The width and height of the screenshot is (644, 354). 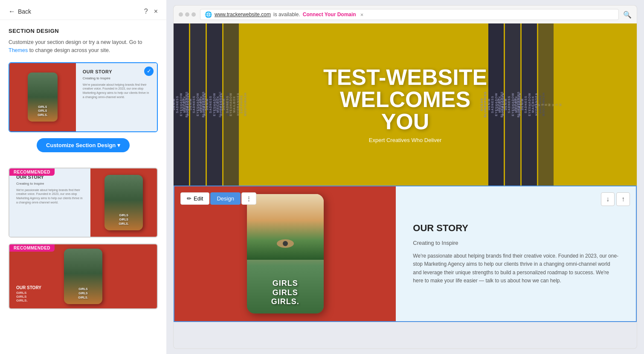 What do you see at coordinates (516, 269) in the screenshot?
I see `content-body-text: We're passionate about helping brands fi…` at bounding box center [516, 269].